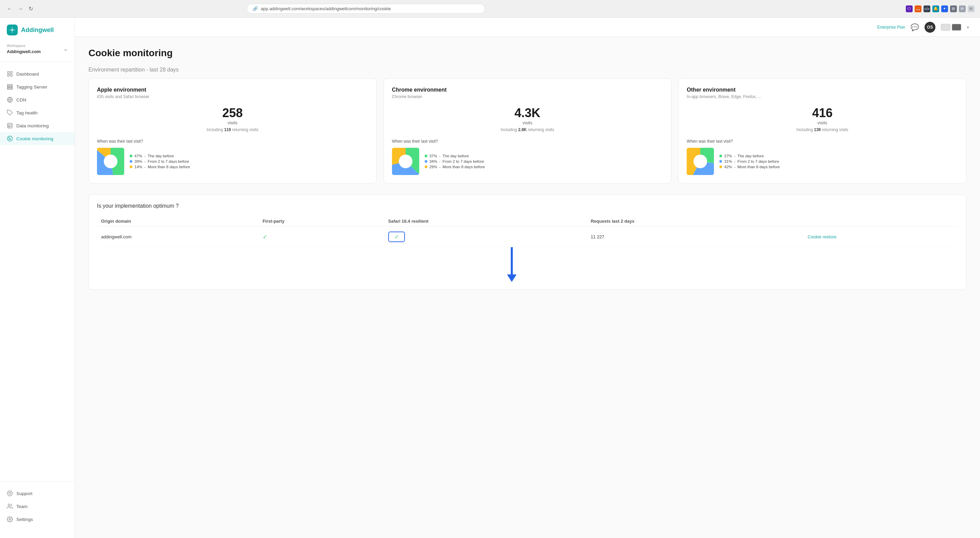 Image resolution: width=980 pixels, height=538 pixels. Describe the element at coordinates (695, 222) in the screenshot. I see `col-requests: Requests last 2 days` at that location.